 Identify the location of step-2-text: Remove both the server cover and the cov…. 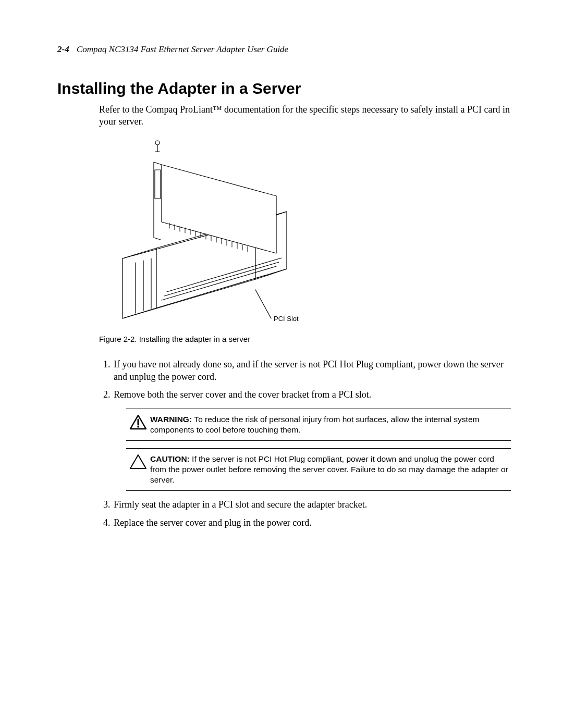
(242, 394).